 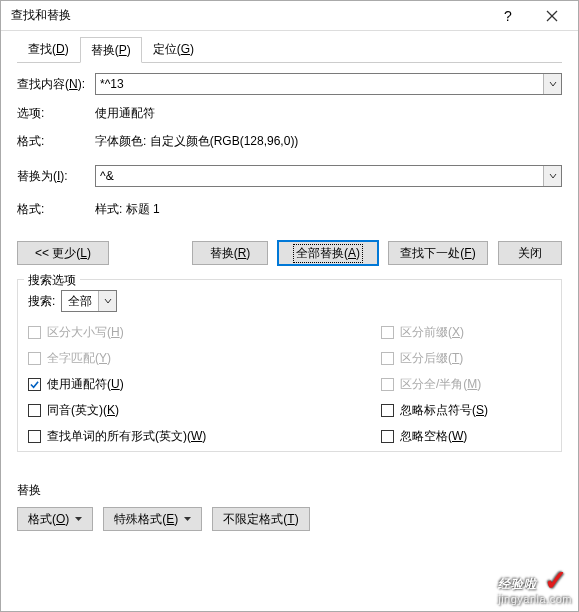 What do you see at coordinates (290, 16) in the screenshot?
I see `title-bar: 查找和替换 ?` at bounding box center [290, 16].